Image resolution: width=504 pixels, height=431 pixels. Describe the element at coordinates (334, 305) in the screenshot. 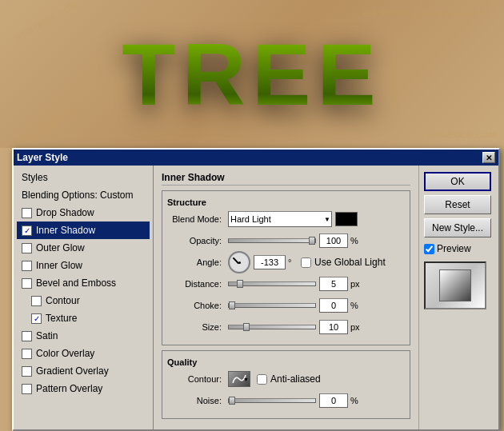

I see `choke-input` at that location.